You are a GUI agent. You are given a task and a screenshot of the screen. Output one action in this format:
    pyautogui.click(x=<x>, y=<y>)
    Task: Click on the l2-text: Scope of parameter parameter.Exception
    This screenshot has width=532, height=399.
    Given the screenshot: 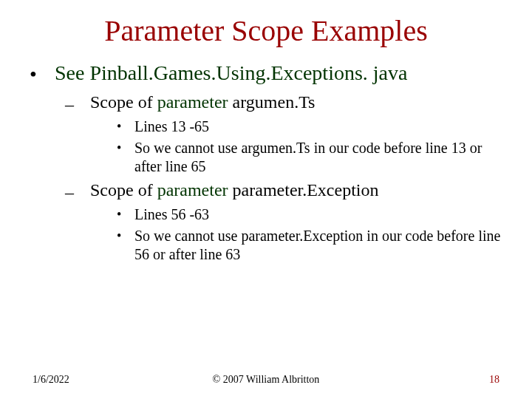 What is the action you would take?
    pyautogui.click(x=235, y=191)
    